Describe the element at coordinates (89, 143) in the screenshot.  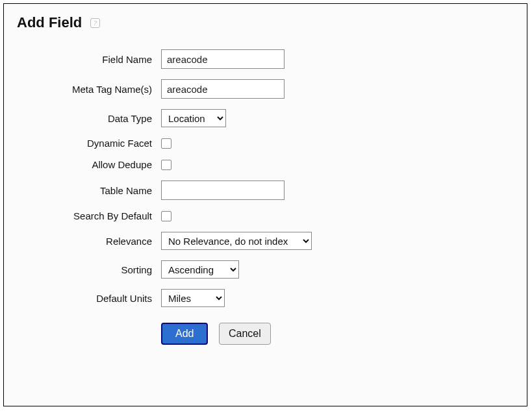
I see `label-dynamic-facet: Dynamic Facet` at that location.